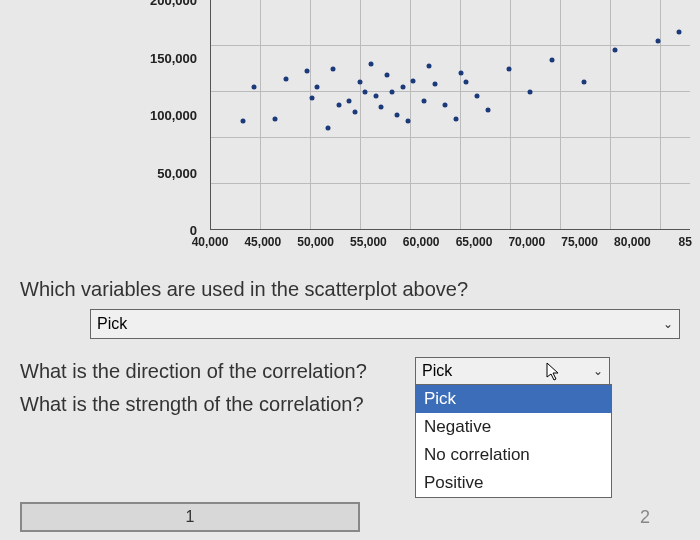 The width and height of the screenshot is (700, 540). I want to click on question-1-text: Which variables are used in the scatterp…, so click(350, 290).